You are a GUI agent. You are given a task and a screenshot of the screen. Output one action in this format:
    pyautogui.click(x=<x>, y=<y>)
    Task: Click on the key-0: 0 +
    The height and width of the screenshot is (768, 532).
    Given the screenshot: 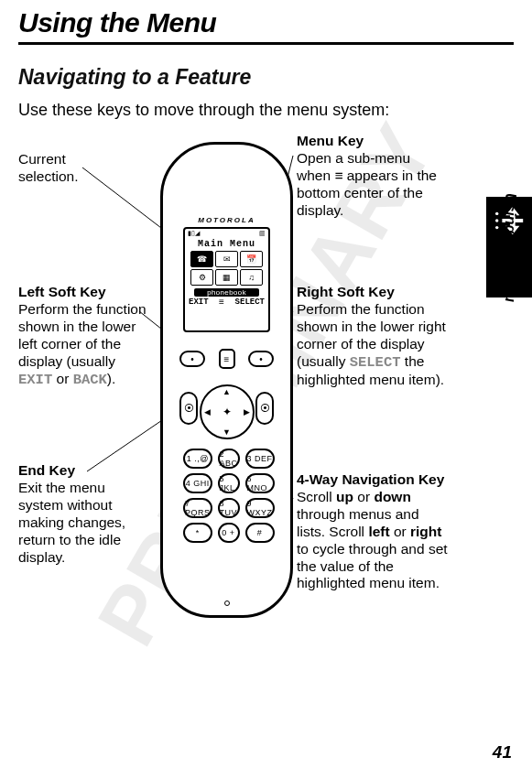 What is the action you would take?
    pyautogui.click(x=229, y=533)
    